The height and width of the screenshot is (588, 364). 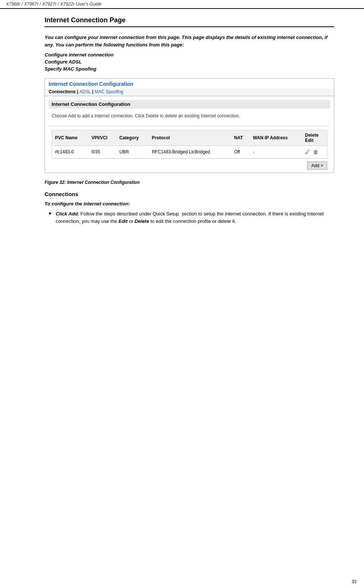 I want to click on cell-vpi-vci: 0/35, so click(x=103, y=152).